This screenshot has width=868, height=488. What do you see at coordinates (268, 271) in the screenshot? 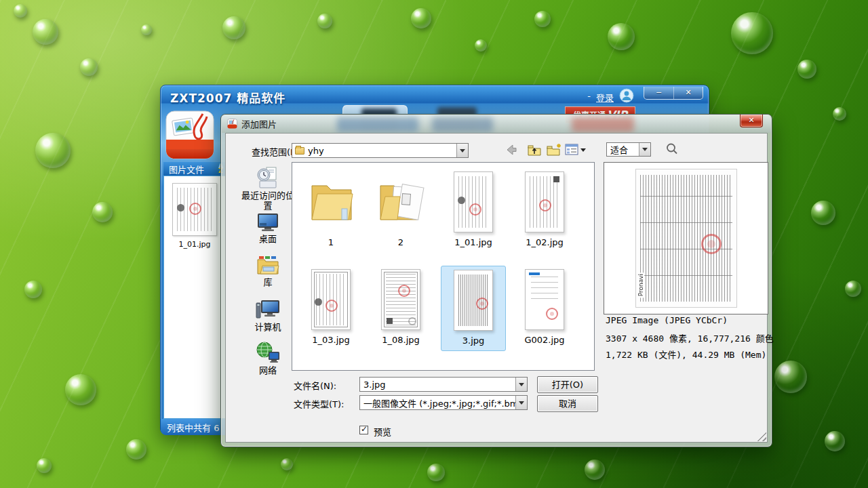
I see `sidebar-item-libraries: 库` at bounding box center [268, 271].